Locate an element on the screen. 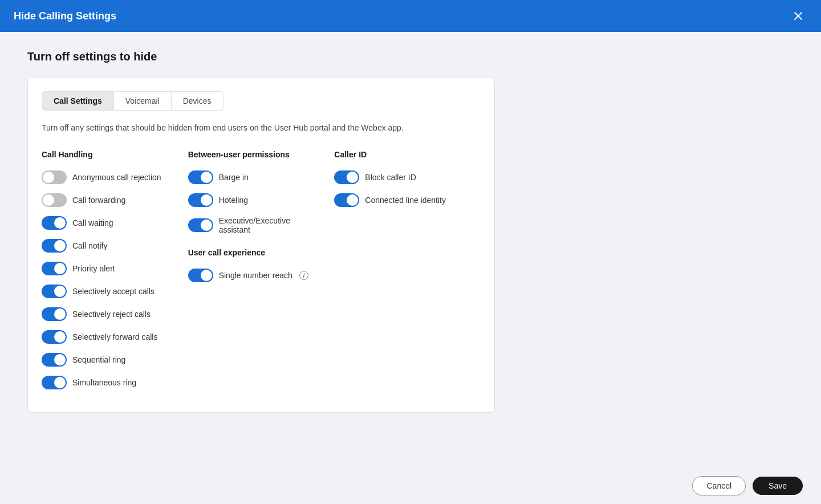  close-button is located at coordinates (798, 16).